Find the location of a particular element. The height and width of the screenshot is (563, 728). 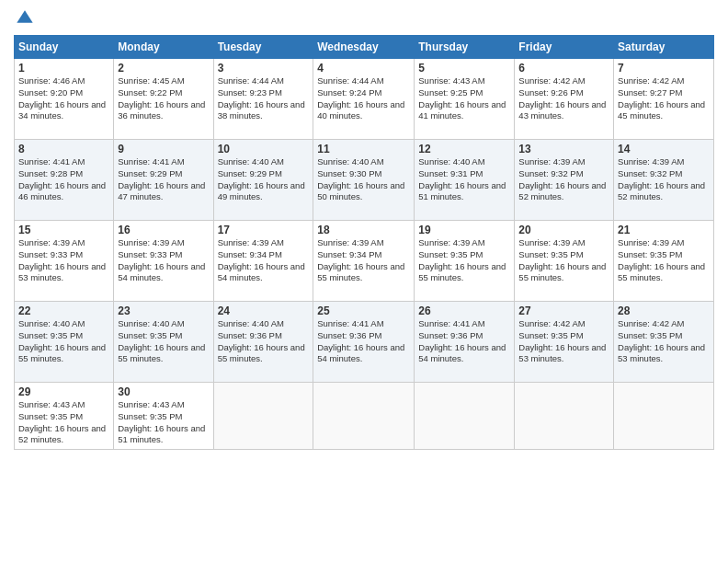

day-number: 2 is located at coordinates (164, 68).